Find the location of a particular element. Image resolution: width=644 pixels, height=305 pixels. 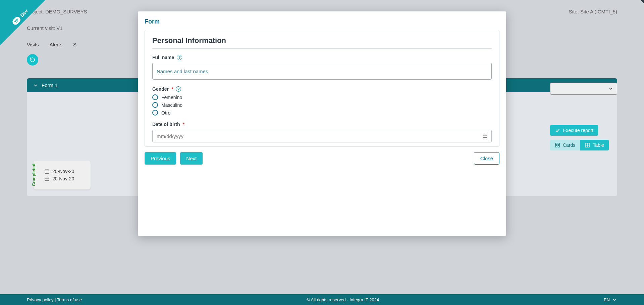

dob-input is located at coordinates (322, 136).